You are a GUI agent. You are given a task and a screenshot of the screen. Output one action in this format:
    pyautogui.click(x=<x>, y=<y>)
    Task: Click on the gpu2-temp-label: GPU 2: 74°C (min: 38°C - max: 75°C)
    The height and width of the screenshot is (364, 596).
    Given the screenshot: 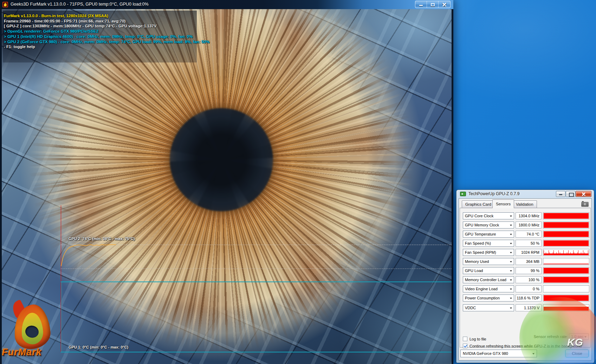 What is the action you would take?
    pyautogui.click(x=102, y=239)
    